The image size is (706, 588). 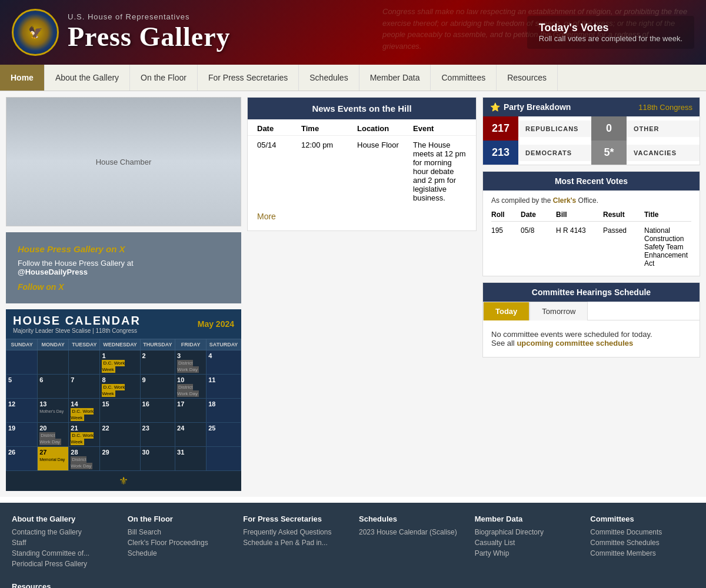 I want to click on footer-item: Committee Schedules, so click(x=642, y=543).